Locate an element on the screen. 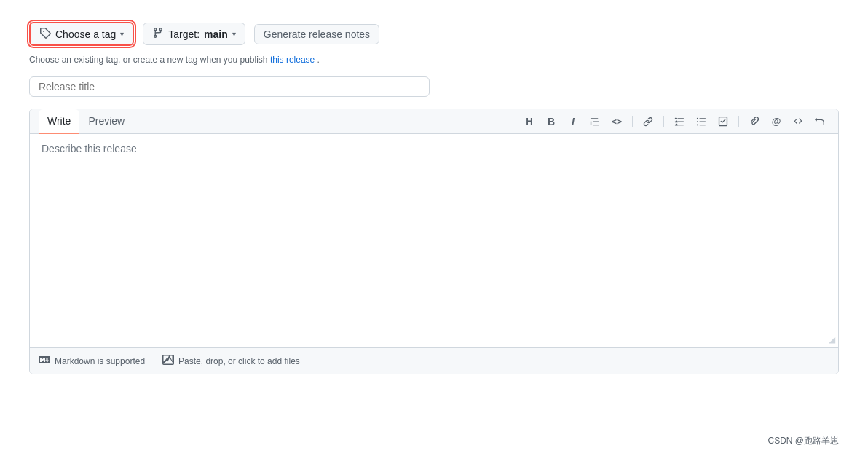 The image size is (868, 456). bold-button: B is located at coordinates (551, 122).